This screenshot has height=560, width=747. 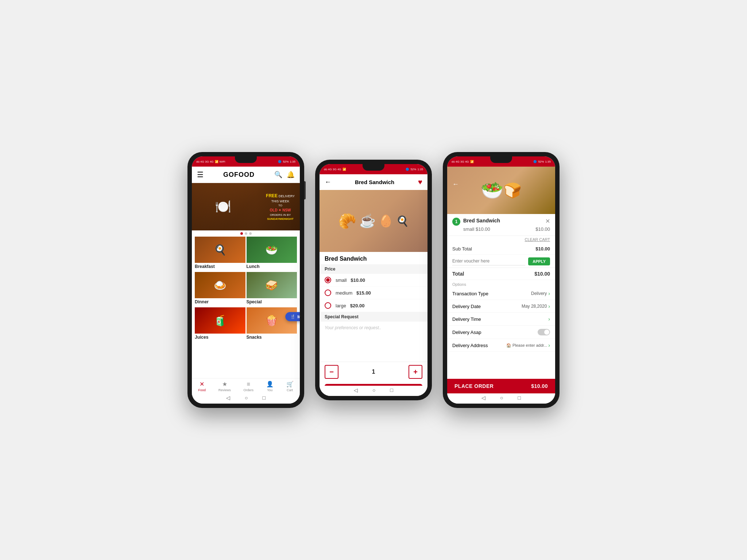 I want to click on delivery-date-row: Delivery Date May 28,2020 ›, so click(x=501, y=306).